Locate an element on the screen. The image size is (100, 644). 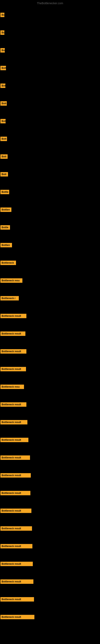
bar-row: Bottleneck is located at coordinates (50, 263).